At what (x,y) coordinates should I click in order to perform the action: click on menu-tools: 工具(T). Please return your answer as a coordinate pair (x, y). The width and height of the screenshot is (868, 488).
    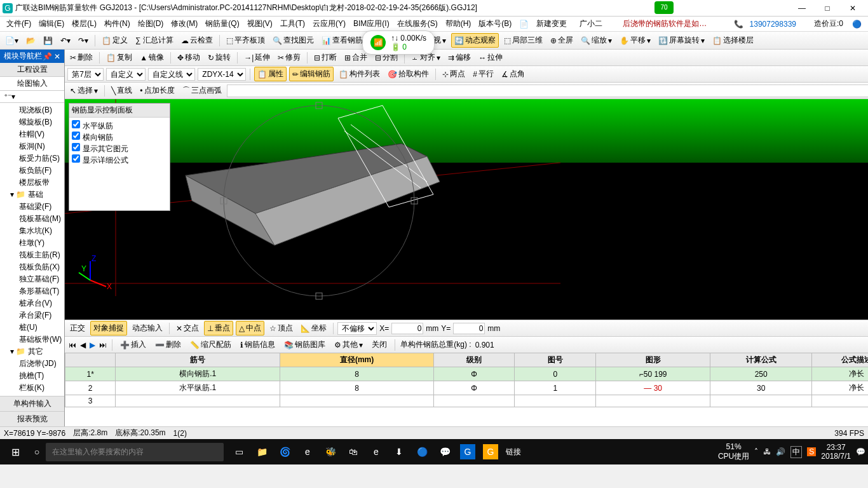
    Looking at the image, I should click on (292, 24).